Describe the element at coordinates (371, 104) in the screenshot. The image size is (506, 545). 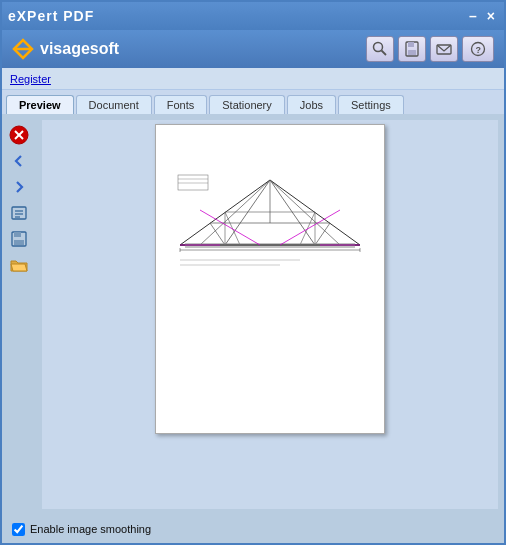
I see `tab-settings: Settings` at that location.